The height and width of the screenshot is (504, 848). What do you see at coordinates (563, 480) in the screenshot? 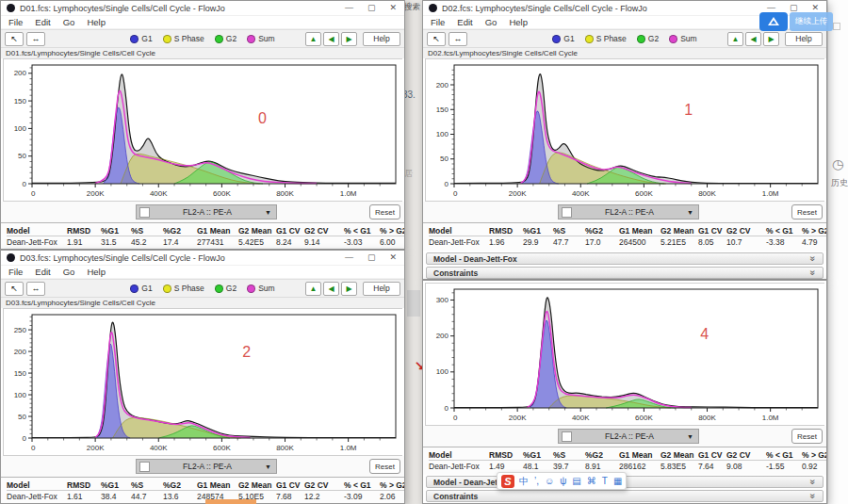
I see `voice-icon: ψ` at bounding box center [563, 480].